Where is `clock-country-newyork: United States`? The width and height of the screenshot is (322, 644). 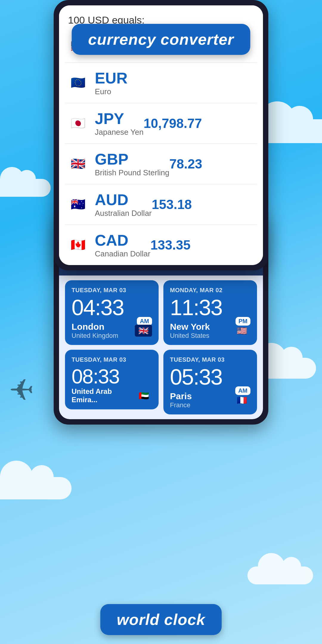 clock-country-newyork: United States is located at coordinates (190, 336).